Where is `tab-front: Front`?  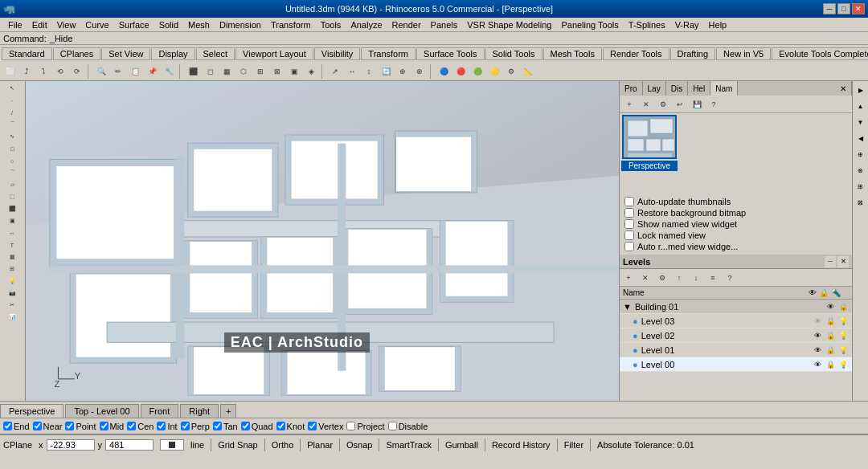 tab-front: Front is located at coordinates (160, 411).